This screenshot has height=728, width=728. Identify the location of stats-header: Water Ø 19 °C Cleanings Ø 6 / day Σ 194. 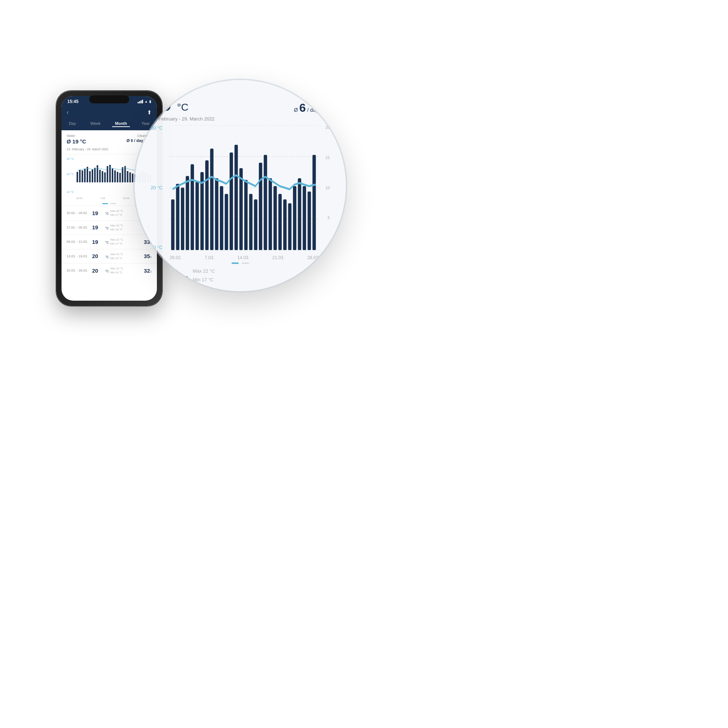
(109, 139).